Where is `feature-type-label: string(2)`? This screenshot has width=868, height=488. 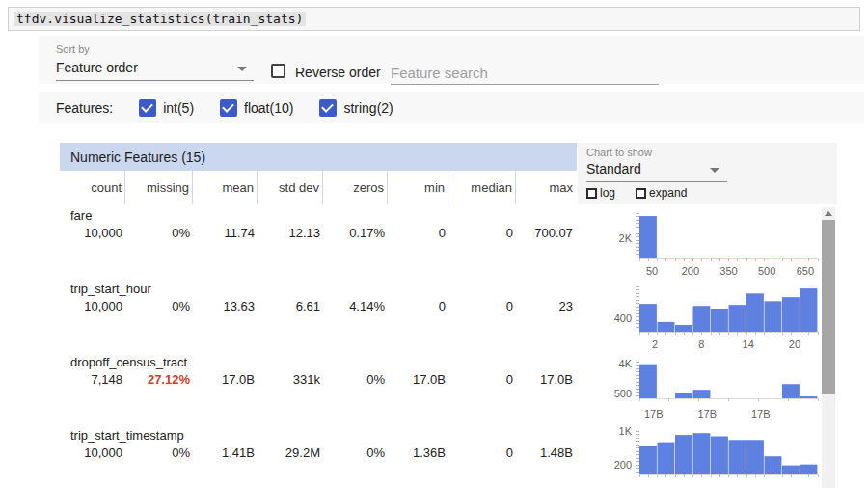 feature-type-label: string(2) is located at coordinates (368, 108).